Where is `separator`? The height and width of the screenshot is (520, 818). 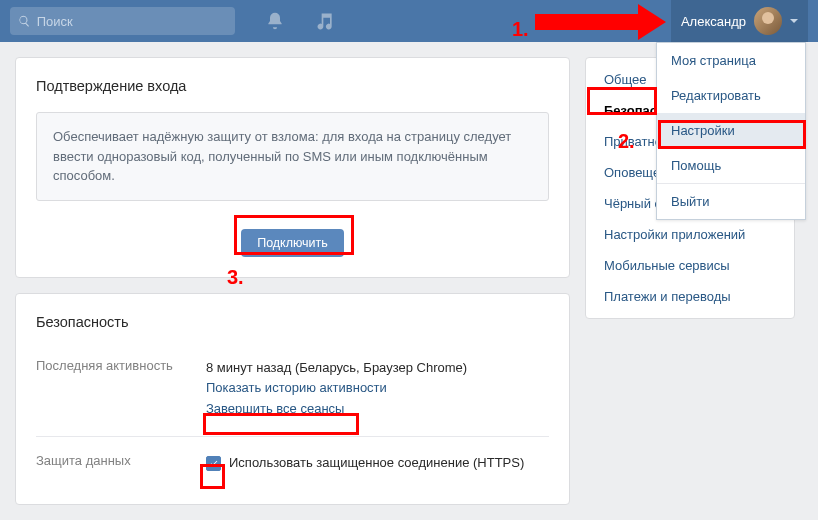
separator is located at coordinates (292, 436).